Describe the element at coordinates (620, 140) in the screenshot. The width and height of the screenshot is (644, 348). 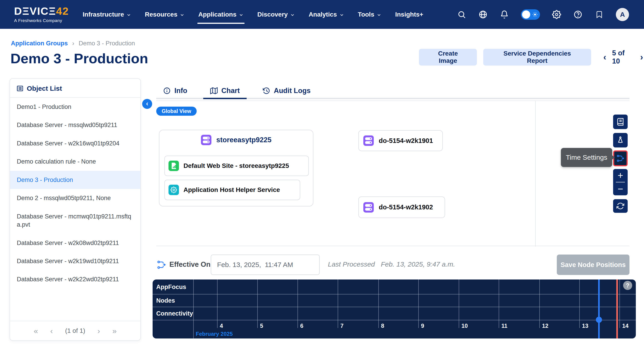
I see `layout-compass-button` at that location.